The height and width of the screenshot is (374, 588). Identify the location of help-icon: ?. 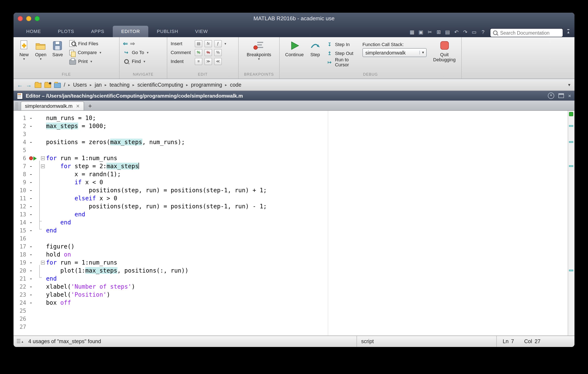
(483, 32).